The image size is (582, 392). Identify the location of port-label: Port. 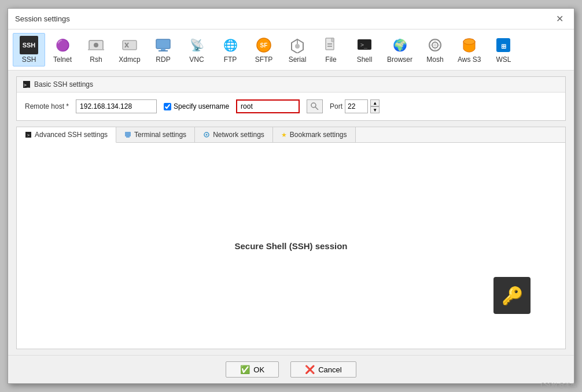
(336, 106).